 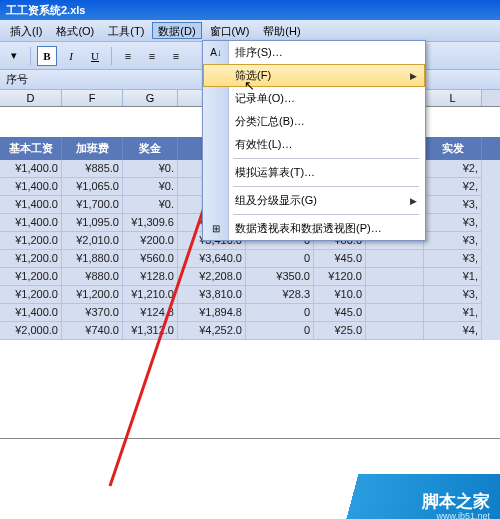 I want to click on cell: ¥4,252.0, so click(x=212, y=331).